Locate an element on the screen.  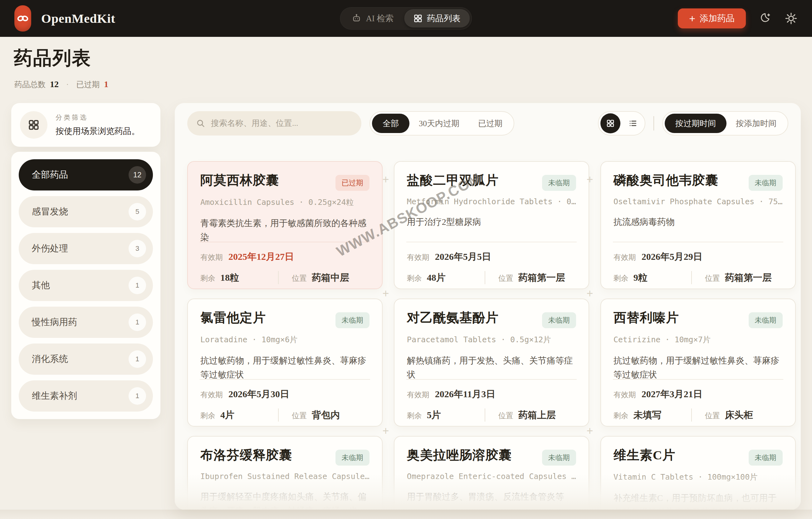
card-divider is located at coordinates (492, 379).